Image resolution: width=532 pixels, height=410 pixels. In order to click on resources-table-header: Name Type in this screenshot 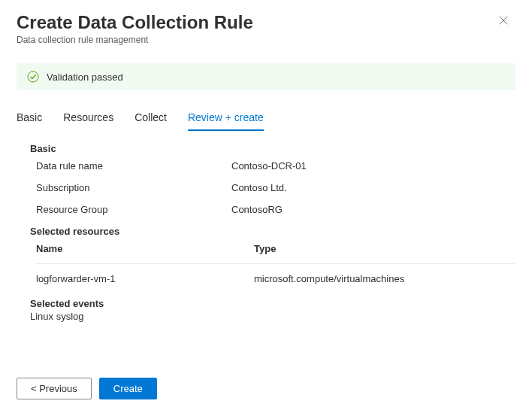, I will do `click(276, 253)`.